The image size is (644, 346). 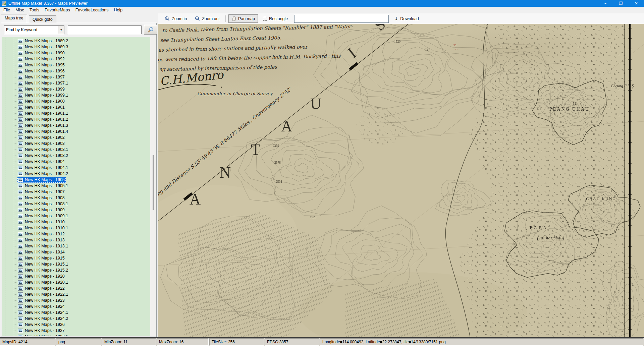 I want to click on menu-item-misc: Misc, so click(x=20, y=10).